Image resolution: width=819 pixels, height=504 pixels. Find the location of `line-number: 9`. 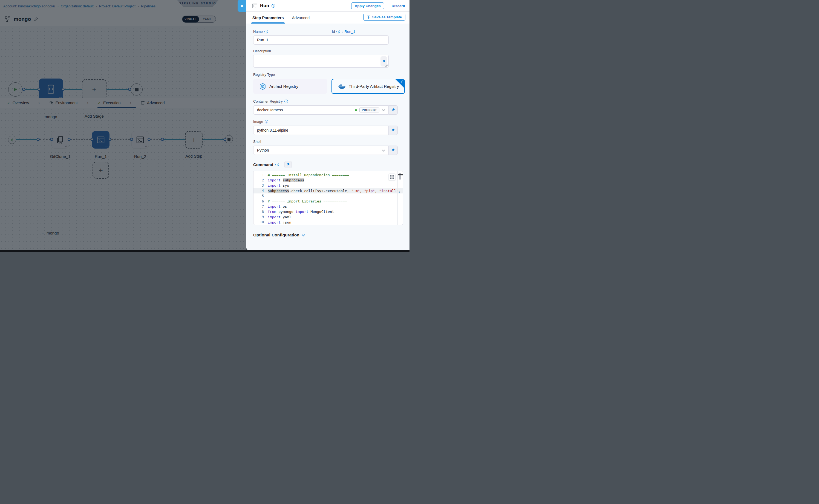

line-number: 9 is located at coordinates (259, 217).